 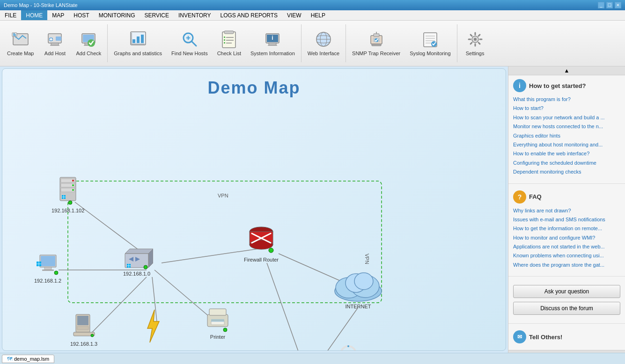 I want to click on menu-inventory: INVENTORY, so click(x=195, y=15).